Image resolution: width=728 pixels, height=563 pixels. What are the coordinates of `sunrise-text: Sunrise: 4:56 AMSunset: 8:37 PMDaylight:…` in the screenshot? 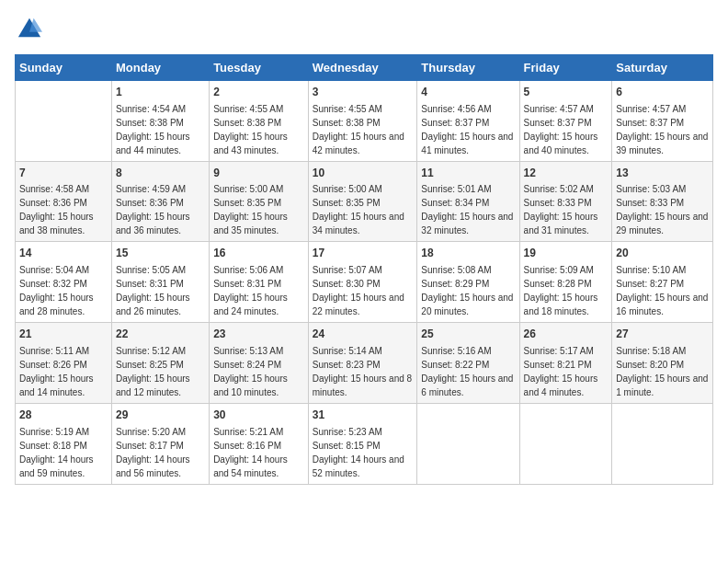 It's located at (467, 130).